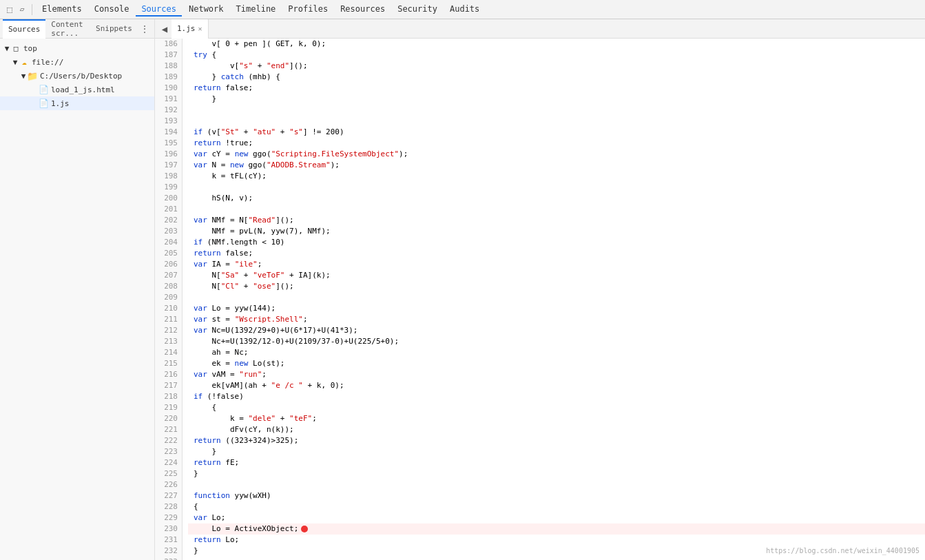 The image size is (925, 560). What do you see at coordinates (168, 187) in the screenshot?
I see `line-number: 199` at bounding box center [168, 187].